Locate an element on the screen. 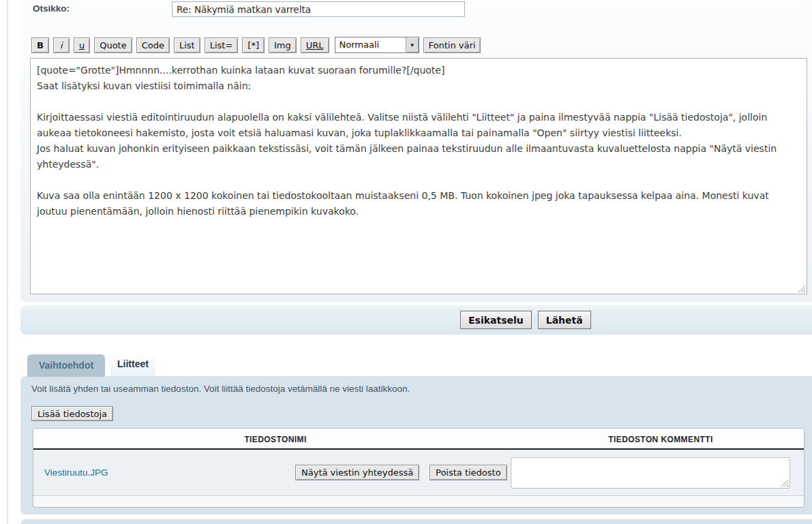 The image size is (812, 524). font-color-button: Fontin väri is located at coordinates (453, 45).